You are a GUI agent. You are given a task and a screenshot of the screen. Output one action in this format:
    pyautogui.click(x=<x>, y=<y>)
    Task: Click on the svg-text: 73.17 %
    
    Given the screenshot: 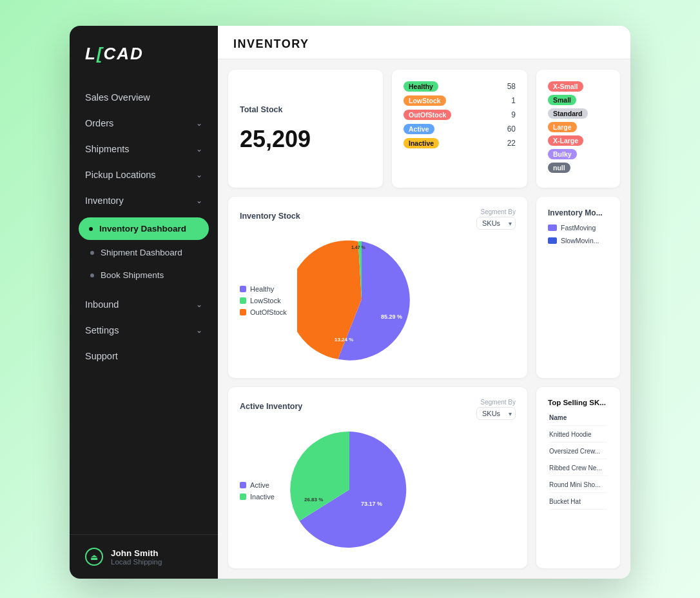 What is the action you would take?
    pyautogui.click(x=371, y=504)
    